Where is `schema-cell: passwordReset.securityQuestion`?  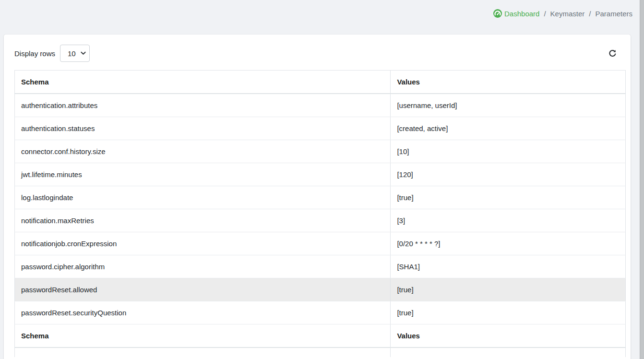
schema-cell: passwordReset.securityQuestion is located at coordinates (203, 313).